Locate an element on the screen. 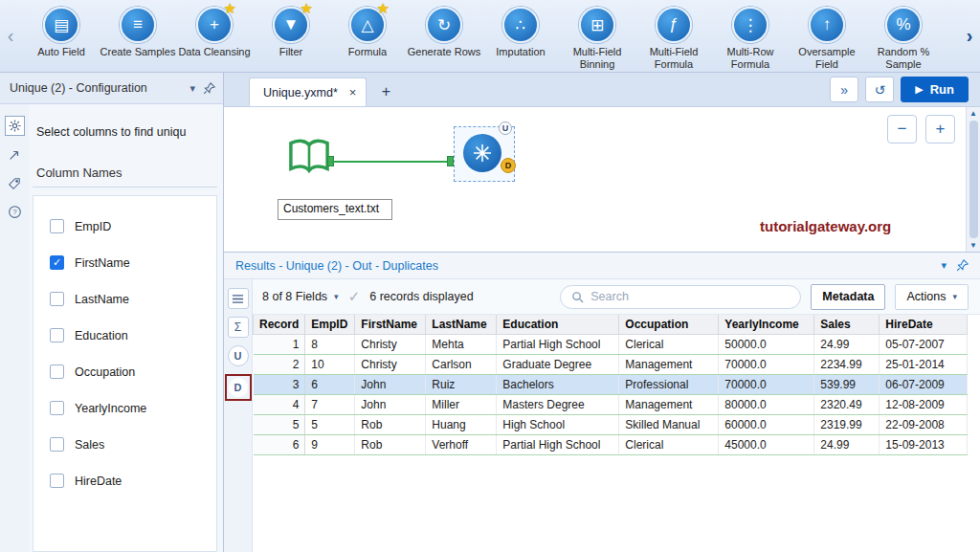 Image resolution: width=980 pixels, height=552 pixels. column-header-occupation: Occupation is located at coordinates (669, 324).